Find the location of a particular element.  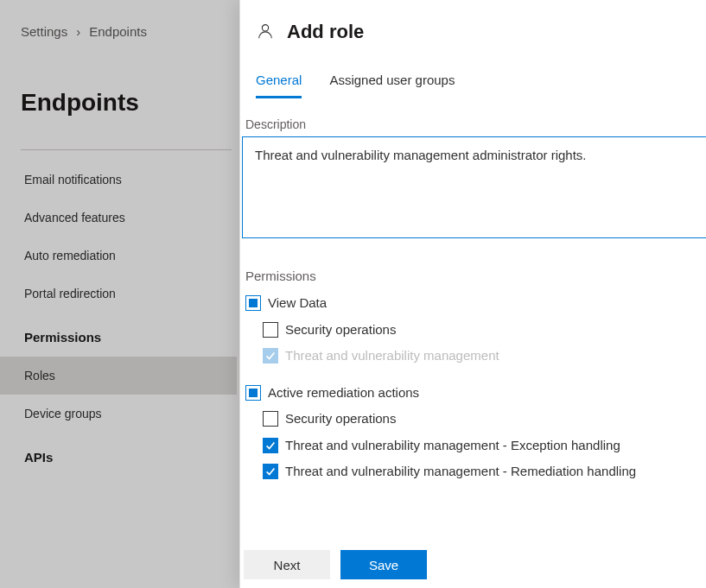

person-icon is located at coordinates (265, 33).